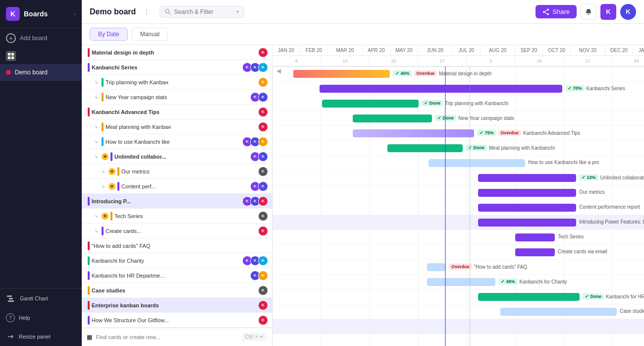  What do you see at coordinates (593, 296) in the screenshot?
I see `done-badge: ✓ Done` at bounding box center [593, 296].